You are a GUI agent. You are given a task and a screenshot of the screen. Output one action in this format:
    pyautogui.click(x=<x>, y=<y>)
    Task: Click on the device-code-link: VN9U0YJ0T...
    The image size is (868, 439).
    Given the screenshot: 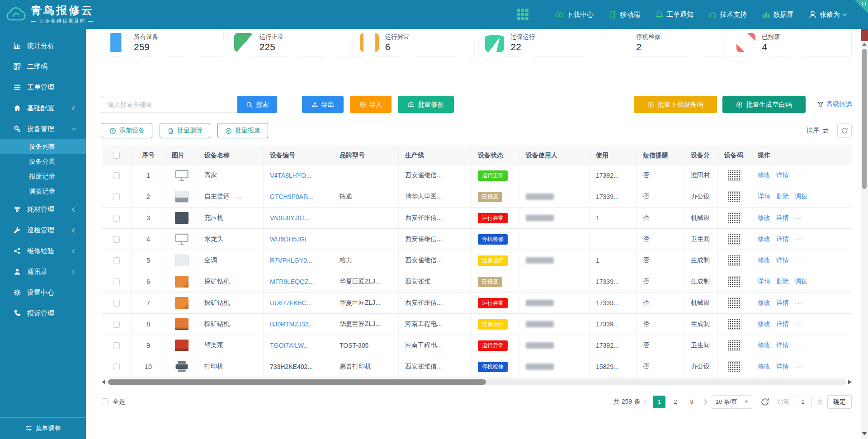 What is the action you would take?
    pyautogui.click(x=290, y=218)
    